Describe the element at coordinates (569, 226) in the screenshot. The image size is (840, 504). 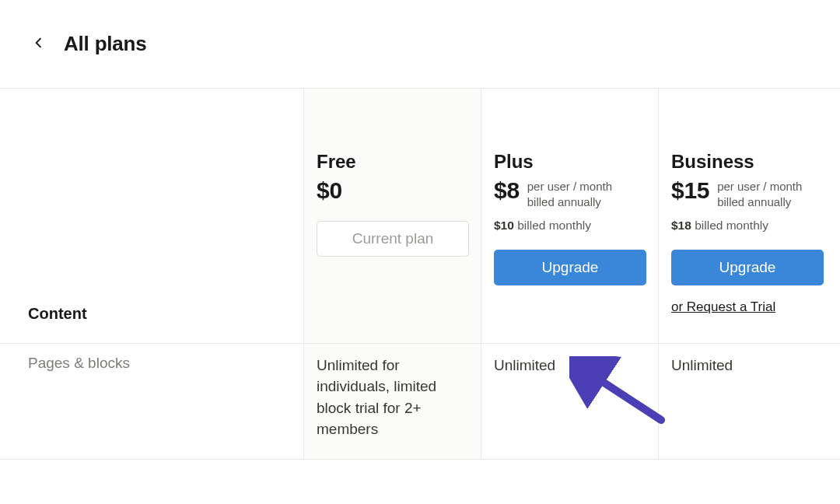
I see `plan-monthly: $10 billed monthly` at that location.